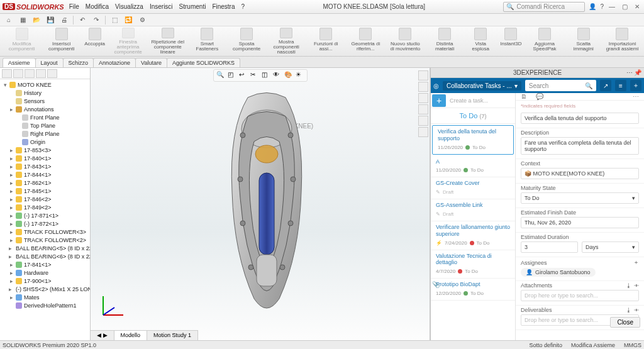 Image resolution: width=644 pixels, height=349 pixels. Describe the element at coordinates (636, 310) in the screenshot. I see `add-deliver-icon: ＋` at that location.